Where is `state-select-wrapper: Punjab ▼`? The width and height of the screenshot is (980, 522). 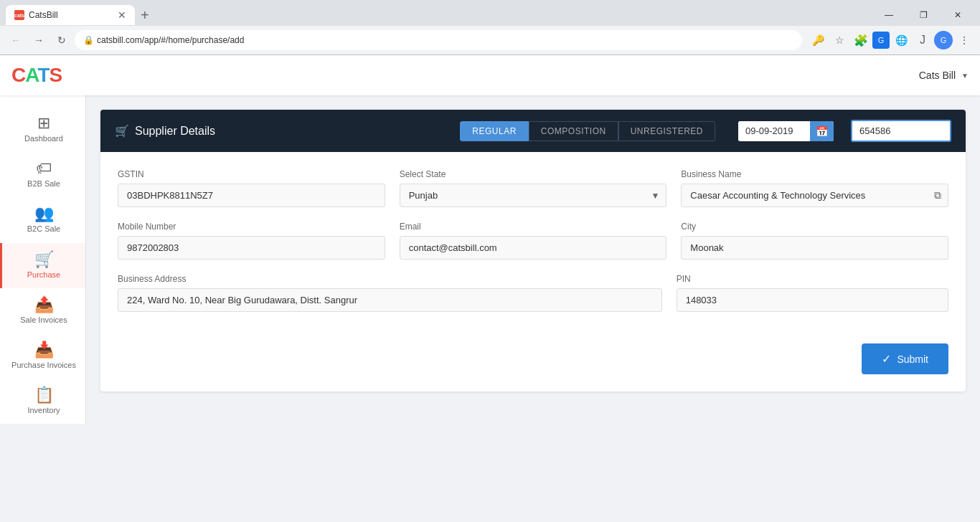
state-select-wrapper: Punjab ▼ is located at coordinates (534, 195).